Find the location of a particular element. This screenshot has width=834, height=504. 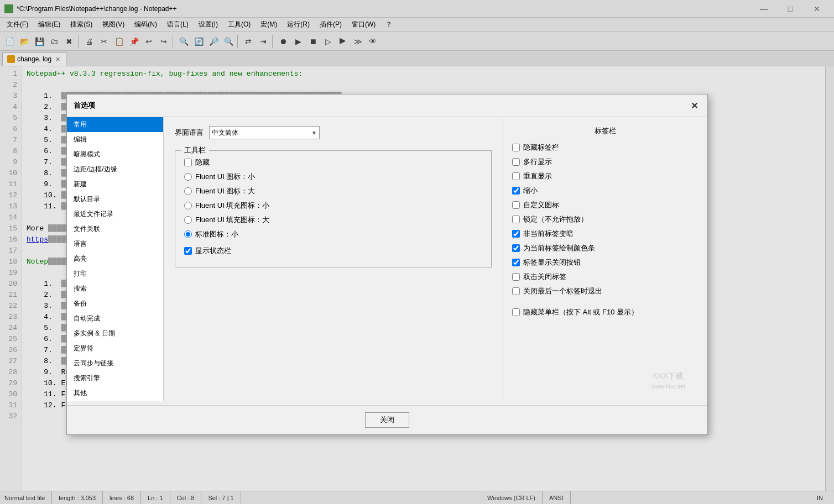

lang-select-value: 中文简体 is located at coordinates (225, 133).